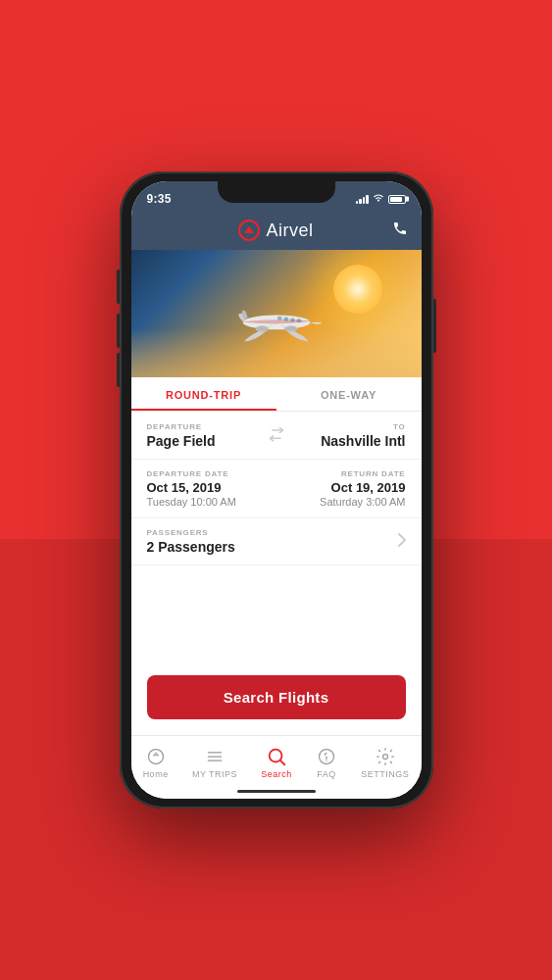 The height and width of the screenshot is (980, 552). What do you see at coordinates (159, 199) in the screenshot?
I see `status-time: 9:35` at bounding box center [159, 199].